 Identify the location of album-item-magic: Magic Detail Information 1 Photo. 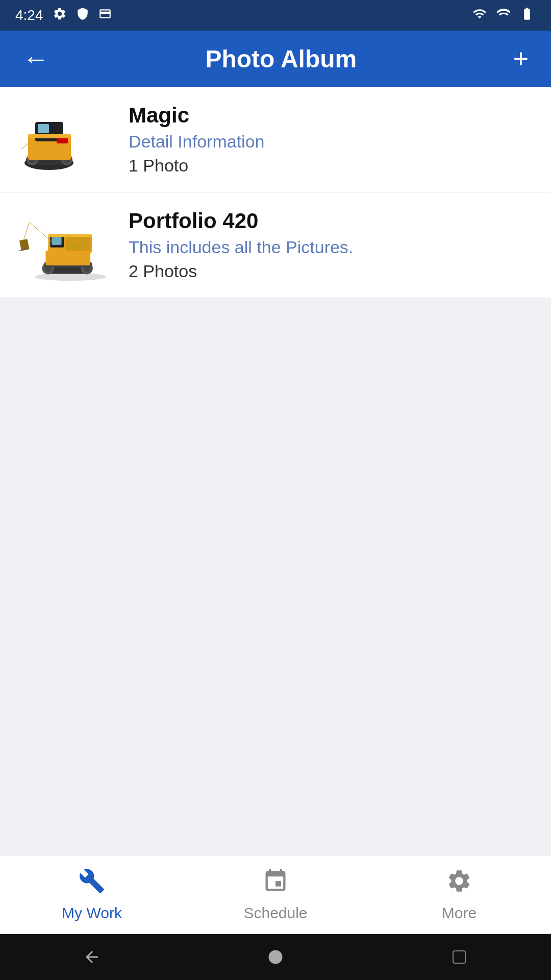
(276, 140).